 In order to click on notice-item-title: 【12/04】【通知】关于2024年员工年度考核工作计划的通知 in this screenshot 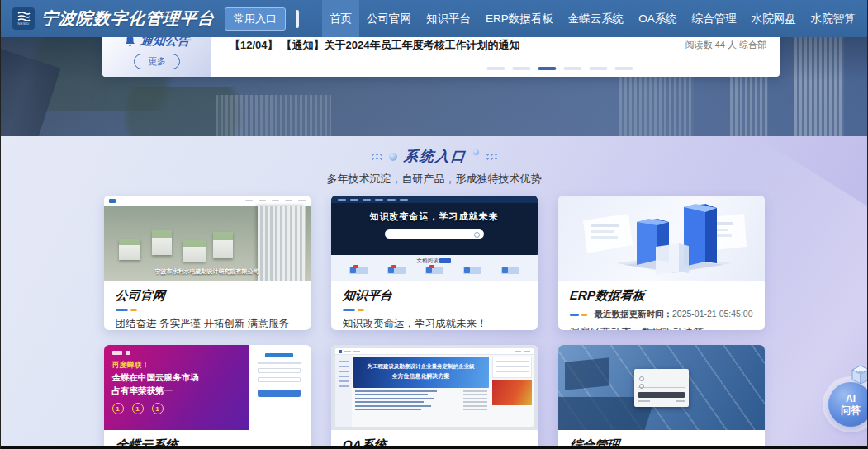, I will do `click(375, 45)`.